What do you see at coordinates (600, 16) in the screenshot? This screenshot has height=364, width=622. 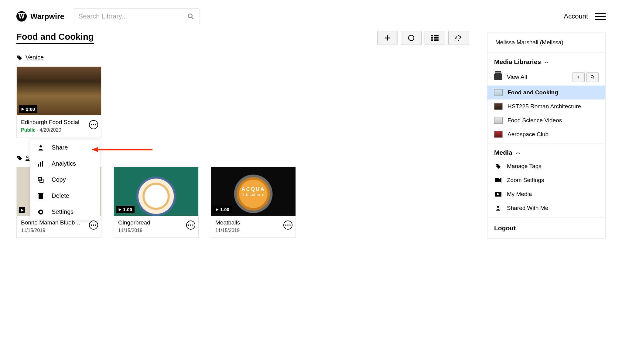 I see `menu-icon` at bounding box center [600, 16].